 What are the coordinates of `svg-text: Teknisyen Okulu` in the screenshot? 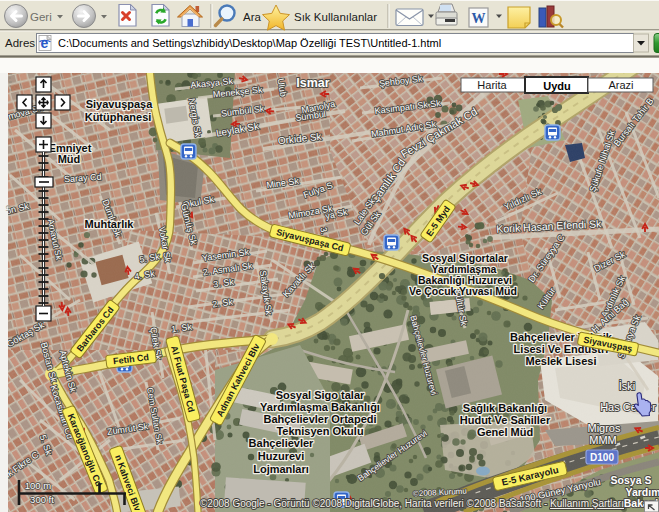 It's located at (320, 431).